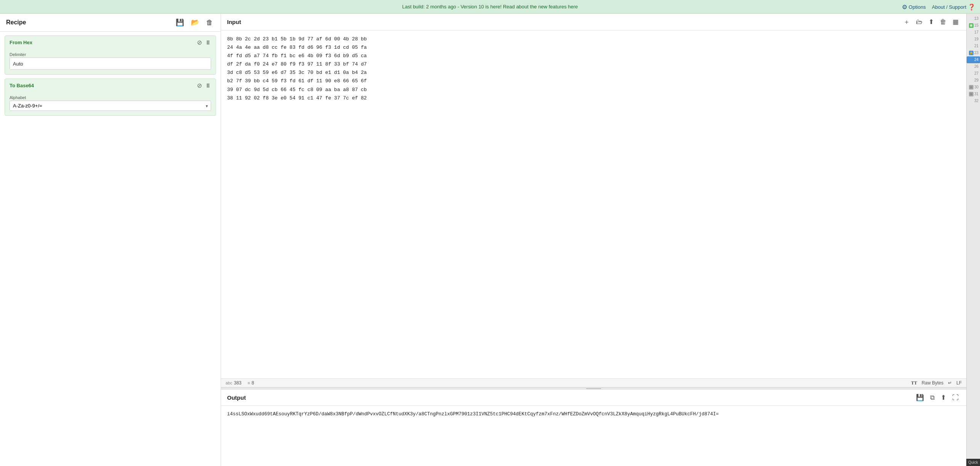 This screenshot has width=980, height=466. I want to click on banner-text: Last build: 2 months ago - Version 10 is…, so click(490, 7).